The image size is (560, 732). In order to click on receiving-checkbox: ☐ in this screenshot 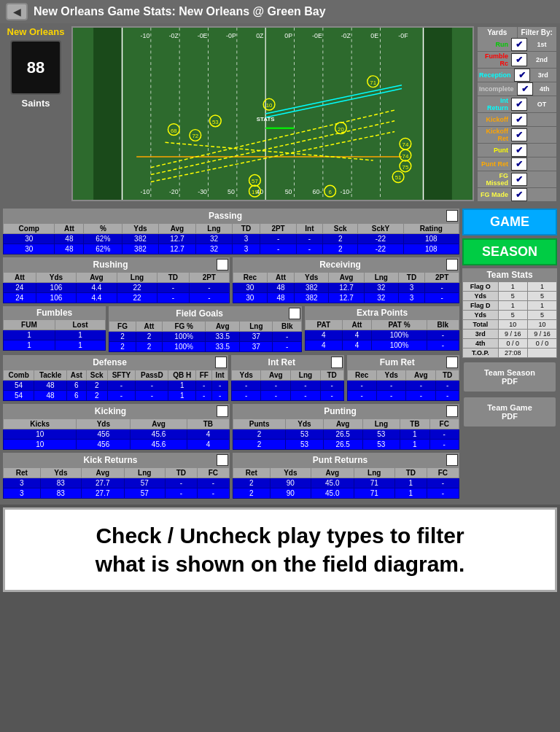, I will do `click(452, 265)`.